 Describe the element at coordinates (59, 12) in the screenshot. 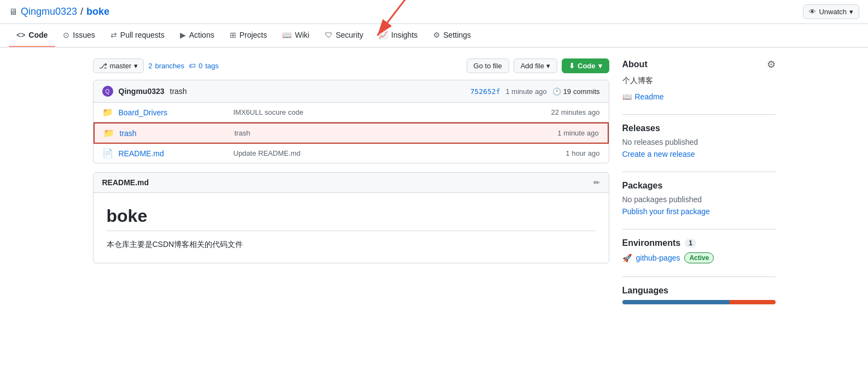

I see `repo-title: 🖥 Qingmu0323 / boke` at that location.